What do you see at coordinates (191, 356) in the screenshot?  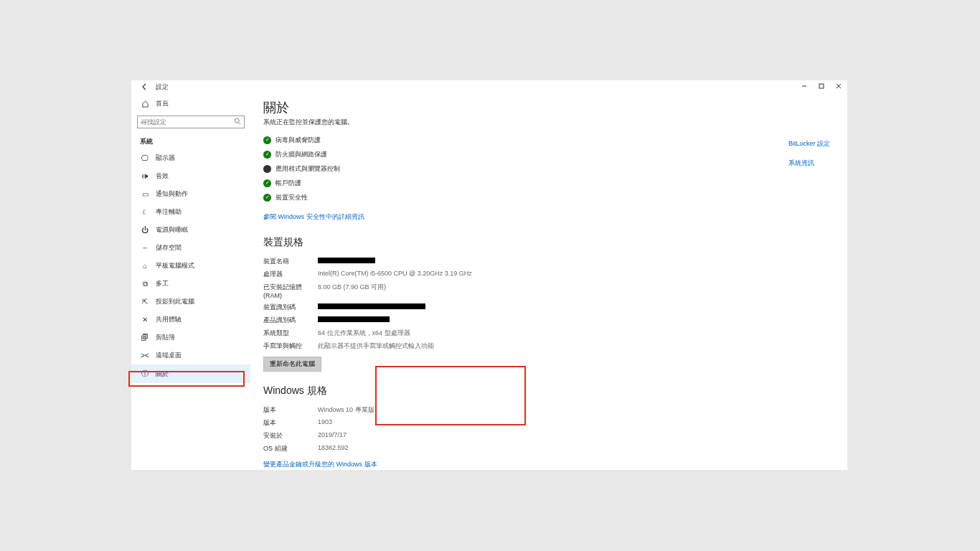 I see `nav-item-remote: ><遠端桌面` at bounding box center [191, 356].